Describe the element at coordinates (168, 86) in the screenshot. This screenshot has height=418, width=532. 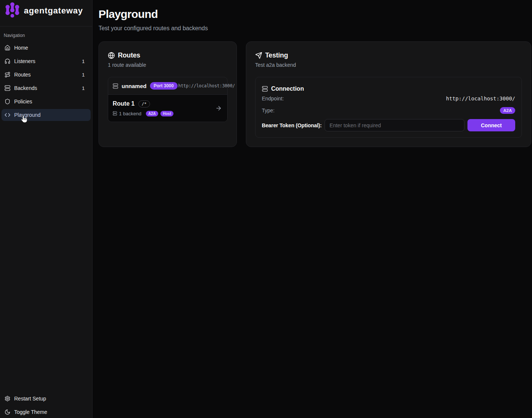
I see `listener-header: unnamed Port 3000 http://localhost:3000/` at that location.